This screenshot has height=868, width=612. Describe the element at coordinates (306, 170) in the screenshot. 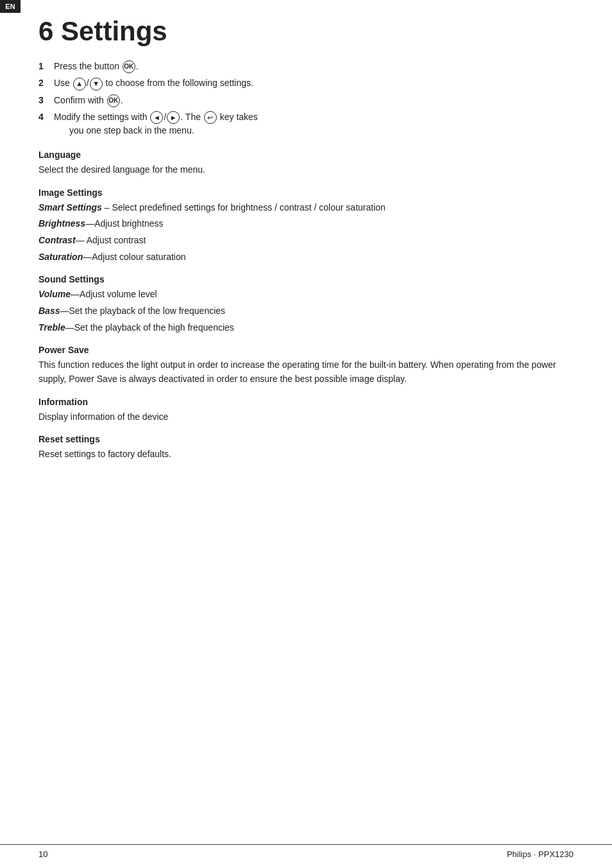

I see `section-language-body: Select the desired language for the menu…` at that location.